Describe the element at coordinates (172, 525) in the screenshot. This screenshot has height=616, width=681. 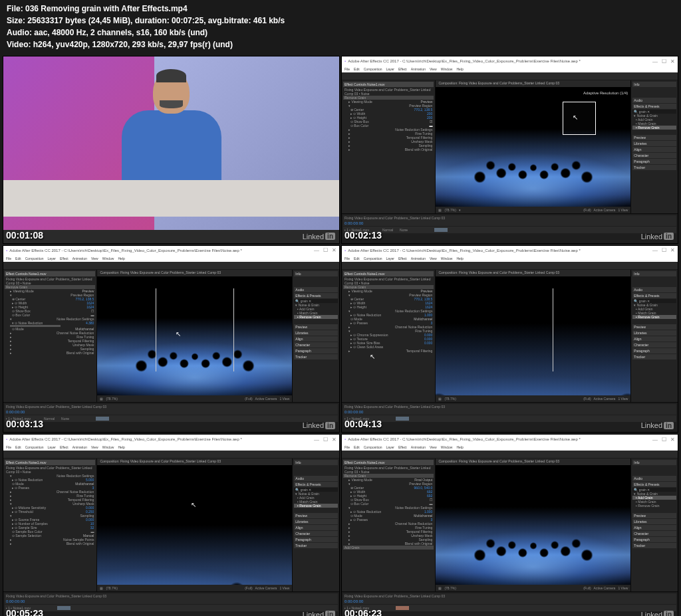
I see `thumbnail-panel-5: ▪Adobe After Effects CC 2017 - C:\Users\…` at that location.